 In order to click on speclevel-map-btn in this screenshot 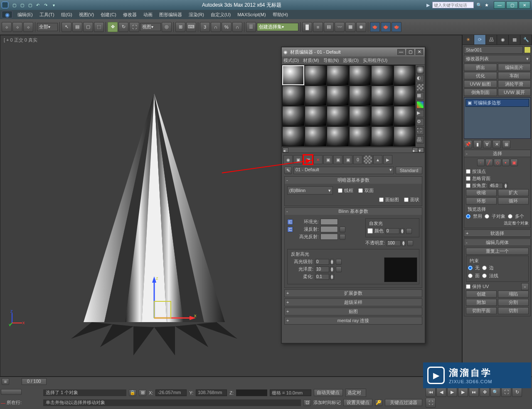, I will do `click(339, 262)`.